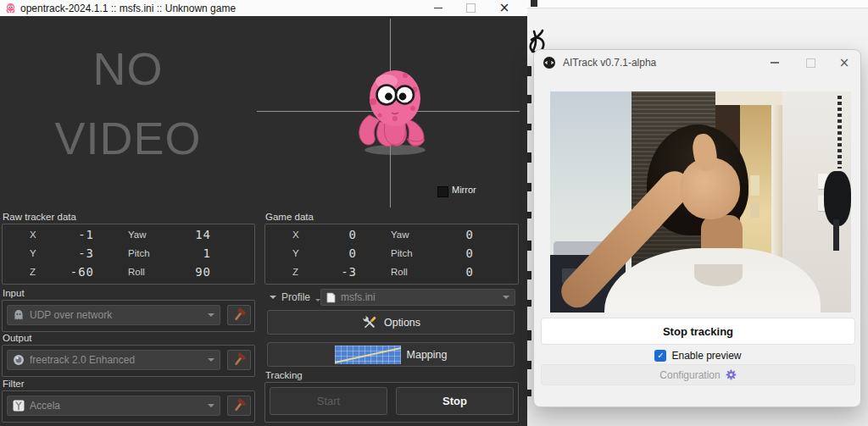  What do you see at coordinates (331, 235) in the screenshot?
I see `game-x-value: 0` at bounding box center [331, 235].